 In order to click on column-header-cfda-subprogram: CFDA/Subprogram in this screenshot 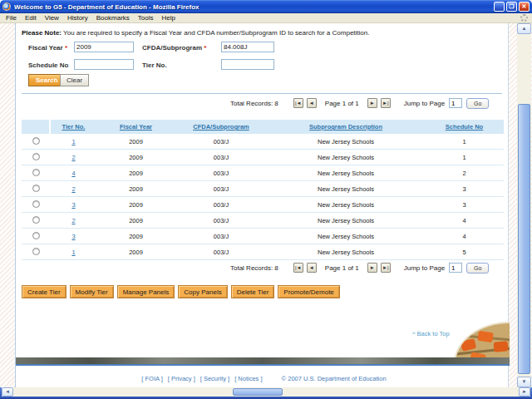, I will do `click(221, 126)`.